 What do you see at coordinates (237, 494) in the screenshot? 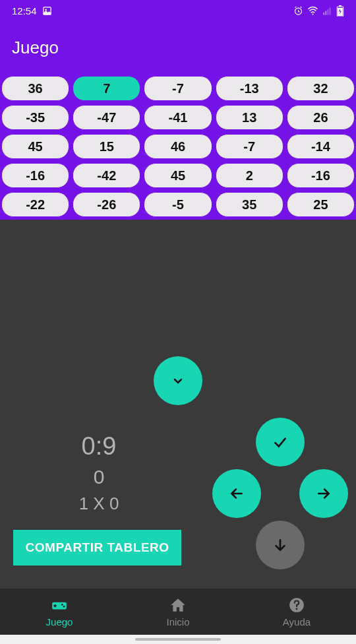
I see `arrow-left-icon` at bounding box center [237, 494].